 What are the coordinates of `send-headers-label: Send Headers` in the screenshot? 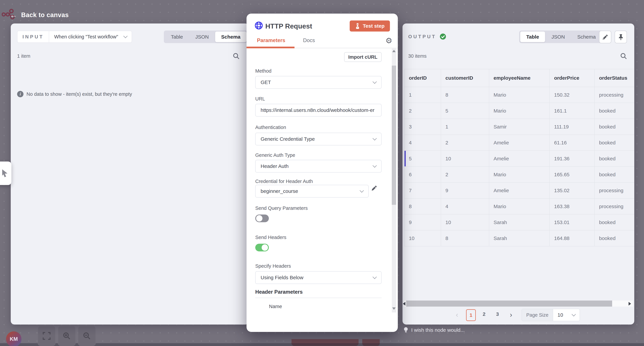 It's located at (271, 238).